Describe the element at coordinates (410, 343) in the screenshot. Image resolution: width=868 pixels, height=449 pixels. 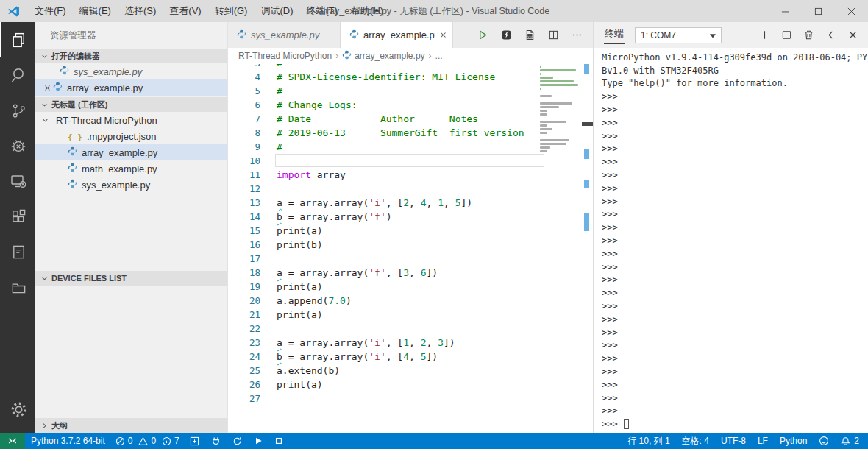
I see `code-line: 23a = array.array('i', [1, 2, 3])` at that location.